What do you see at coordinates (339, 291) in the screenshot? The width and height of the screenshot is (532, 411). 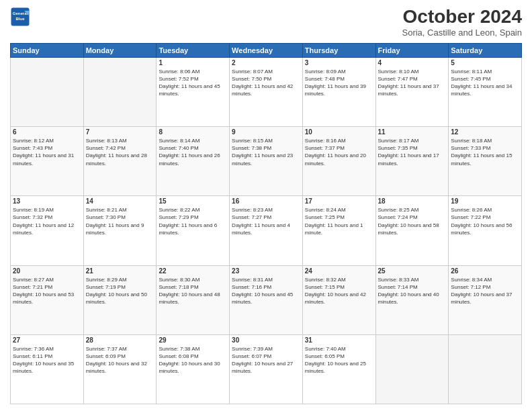 I see `day-info: Sunrise: 8:32 AMSunset: 7:15 PMDaylight:…` at bounding box center [339, 291].